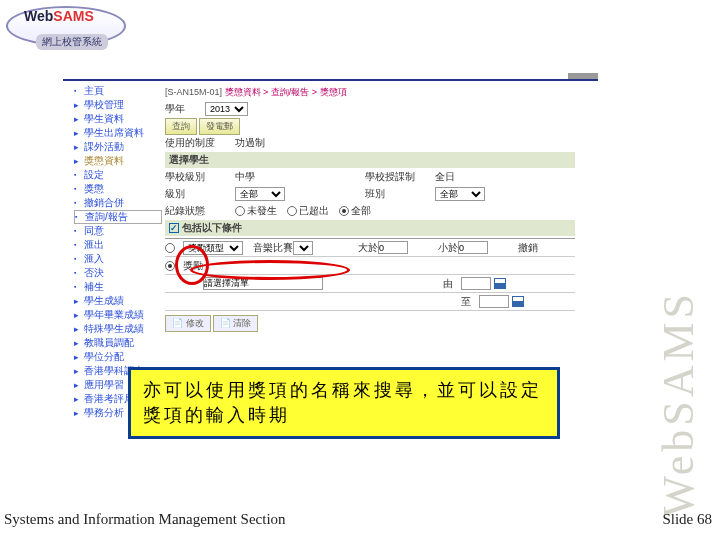 This screenshot has height=540, width=720. I want to click on sidebar-item-label: 獎懲資料, so click(104, 161).